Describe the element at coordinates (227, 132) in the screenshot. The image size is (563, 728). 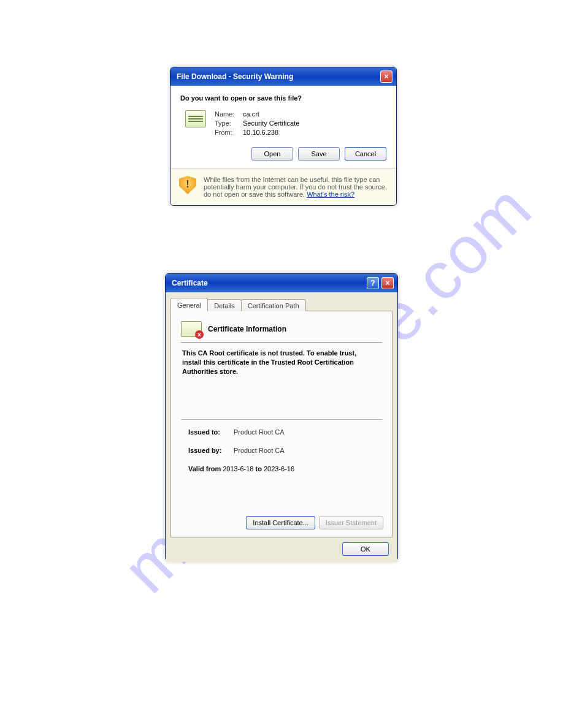
I see `label-from: From:` at that location.